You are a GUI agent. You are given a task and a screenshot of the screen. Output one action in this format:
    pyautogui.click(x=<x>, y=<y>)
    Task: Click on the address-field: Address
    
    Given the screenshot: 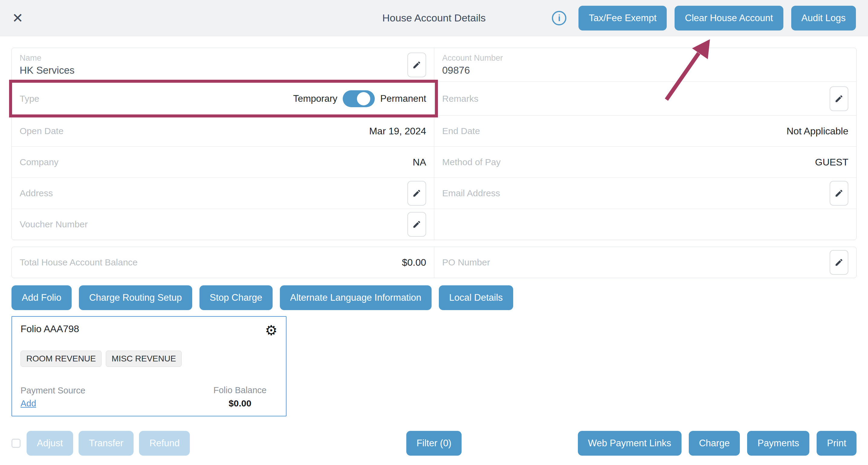 What is the action you would take?
    pyautogui.click(x=223, y=193)
    